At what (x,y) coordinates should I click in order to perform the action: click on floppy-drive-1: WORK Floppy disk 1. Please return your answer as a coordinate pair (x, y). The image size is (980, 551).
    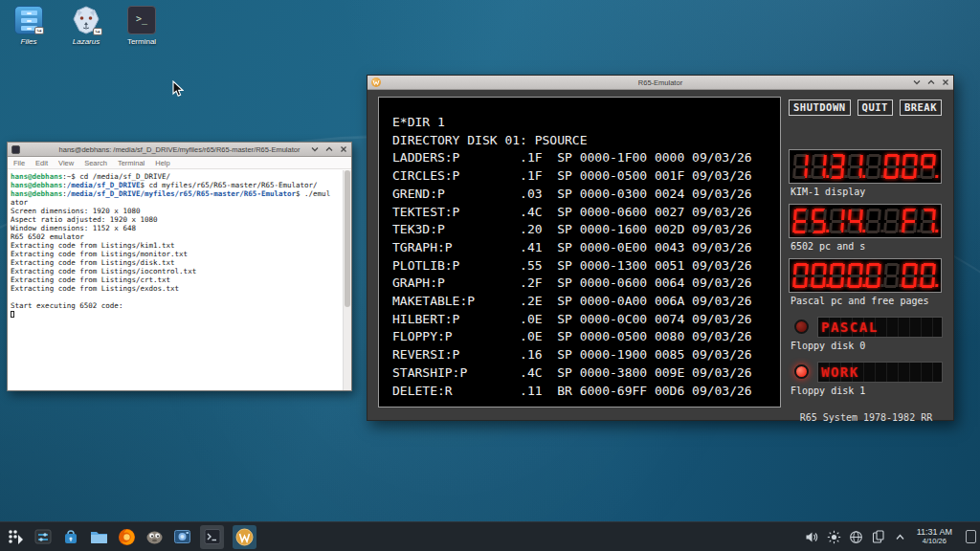
    Looking at the image, I should click on (866, 373).